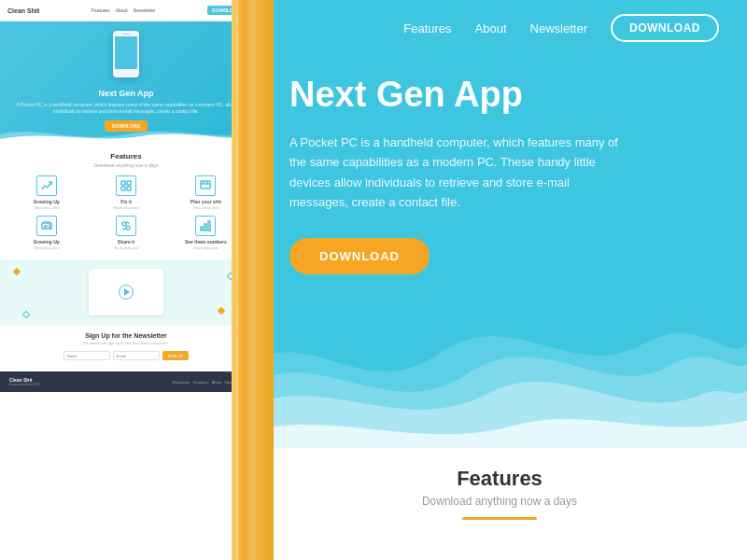 The image size is (747, 560). Describe the element at coordinates (126, 165) in the screenshot. I see `left-features-sub: Download anything now a days` at that location.